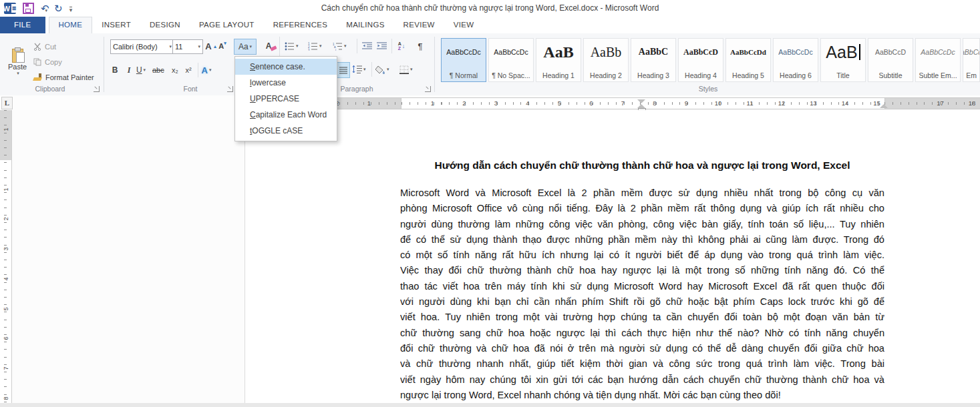  Describe the element at coordinates (420, 46) in the screenshot. I see `show-formatting-marks-button: ¶` at that location.